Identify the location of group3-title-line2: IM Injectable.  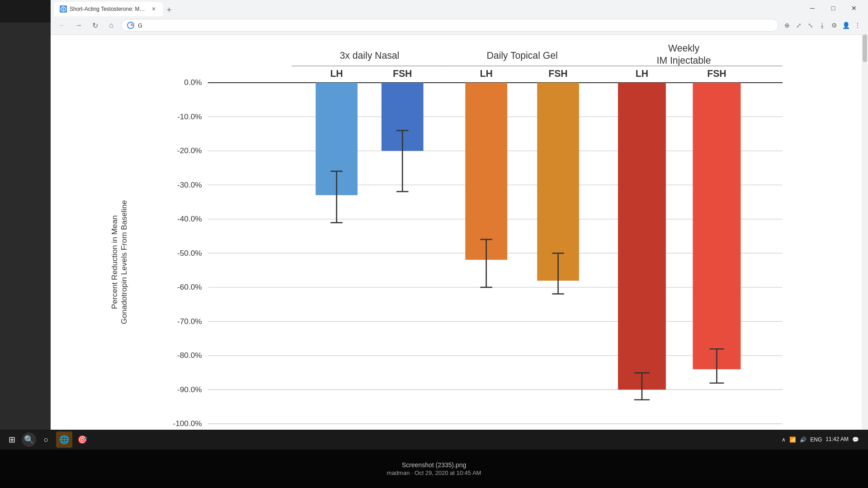
(684, 61).